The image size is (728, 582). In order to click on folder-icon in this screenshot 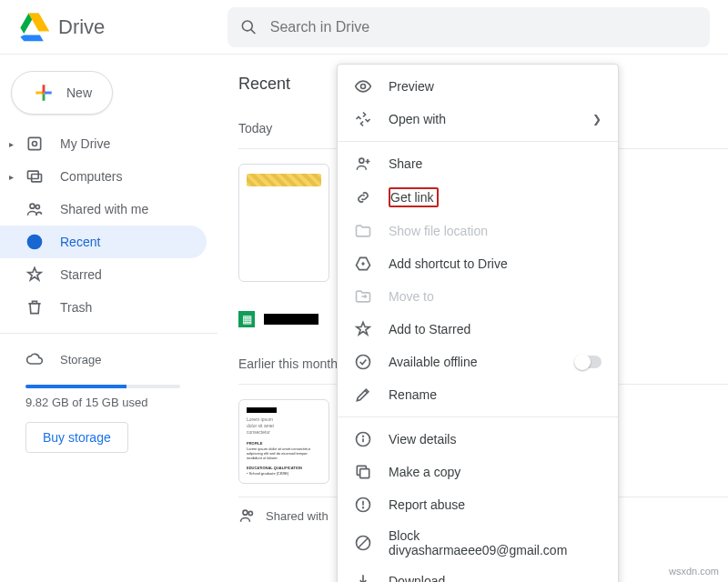, I will do `click(363, 231)`.